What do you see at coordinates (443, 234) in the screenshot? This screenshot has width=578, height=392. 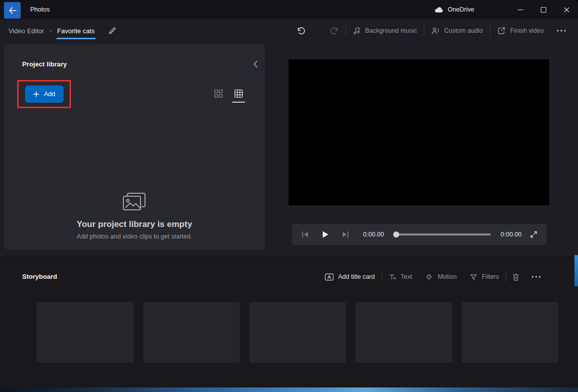 I see `seek-slider` at bounding box center [443, 234].